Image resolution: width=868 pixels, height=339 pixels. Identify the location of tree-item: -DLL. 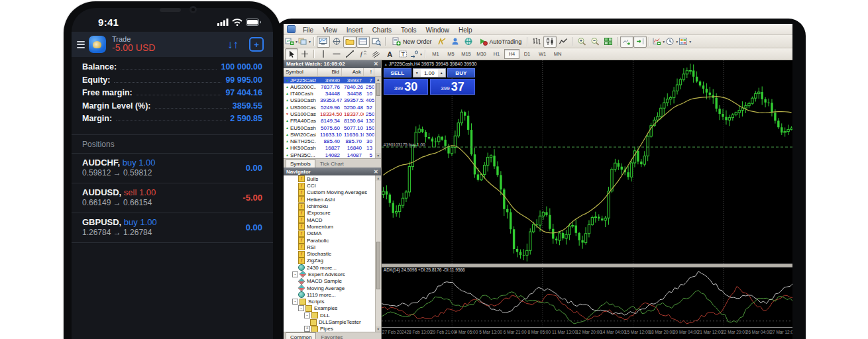
(333, 315).